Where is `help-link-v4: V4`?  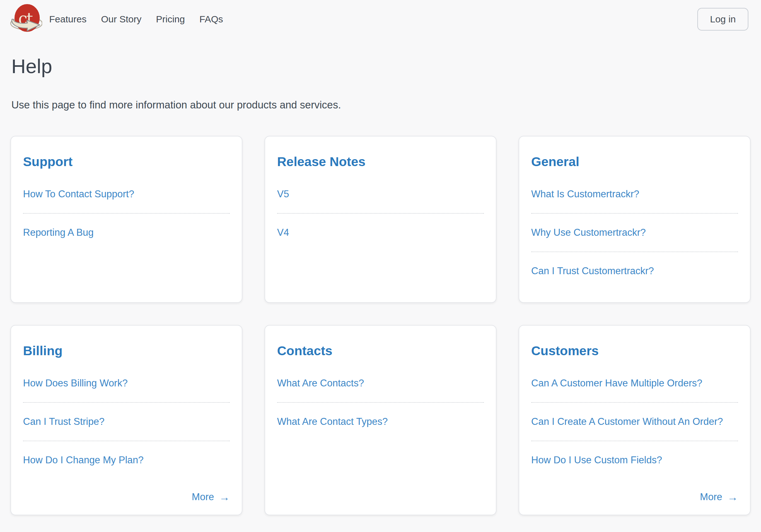 help-link-v4: V4 is located at coordinates (283, 233).